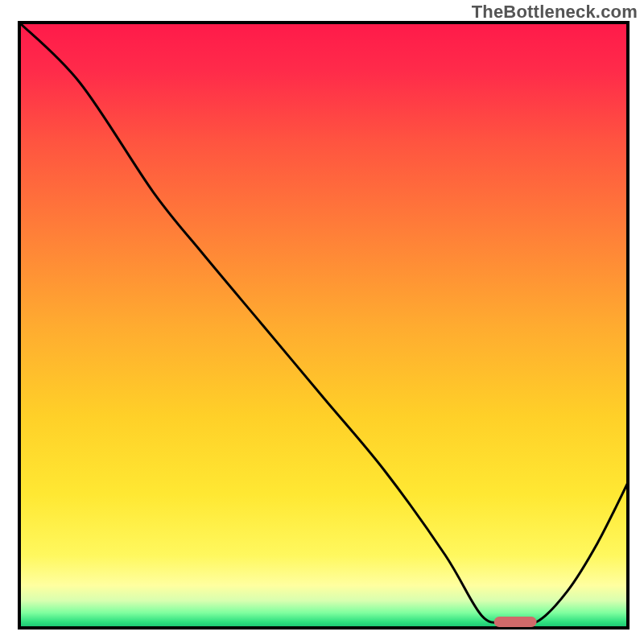  Describe the element at coordinates (515, 621) in the screenshot. I see `optimal-range-marker` at that location.